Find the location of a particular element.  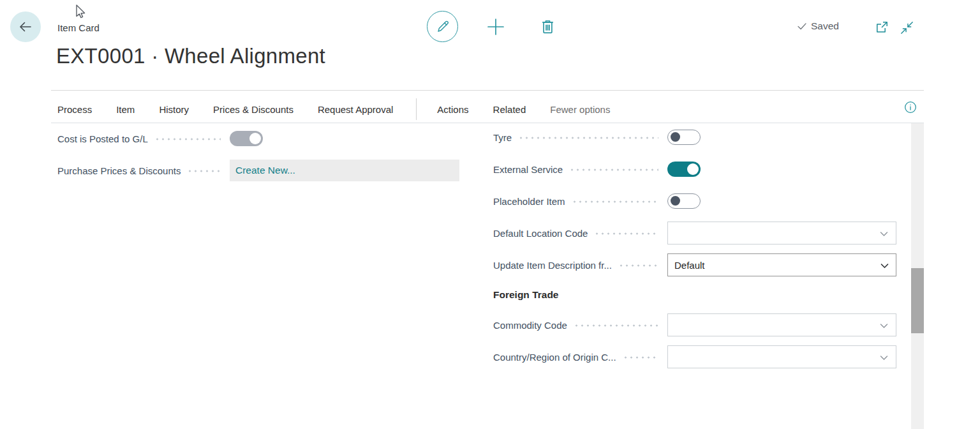

field-row-external-service: External Service is located at coordinates (695, 169).